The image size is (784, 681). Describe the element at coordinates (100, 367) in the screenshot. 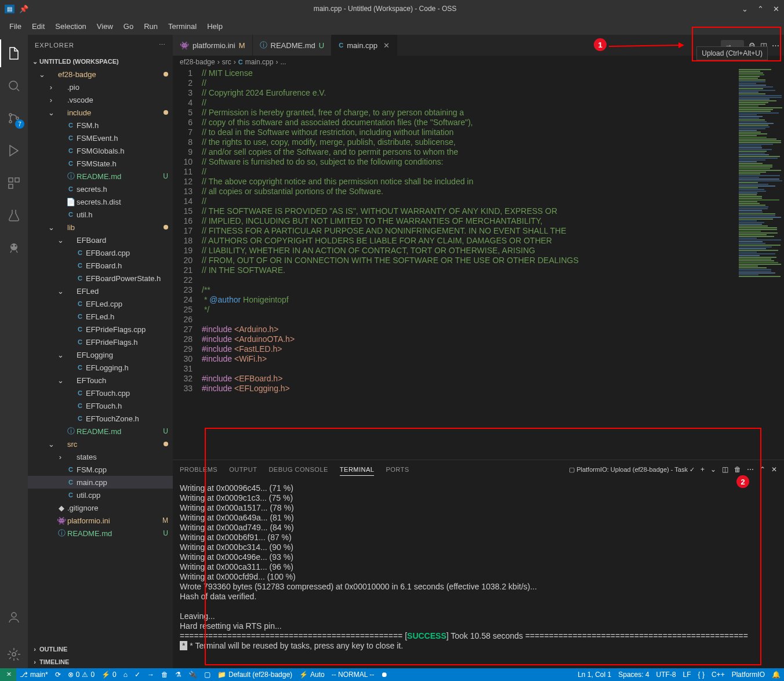

I see `file-EFLogging.h: CEFLogging.h` at that location.